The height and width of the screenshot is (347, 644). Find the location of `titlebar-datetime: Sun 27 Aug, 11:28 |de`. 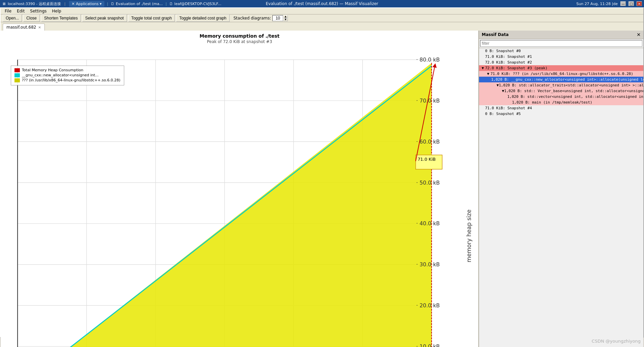

titlebar-datetime: Sun 27 Aug, 11:28 |de is located at coordinates (597, 4).